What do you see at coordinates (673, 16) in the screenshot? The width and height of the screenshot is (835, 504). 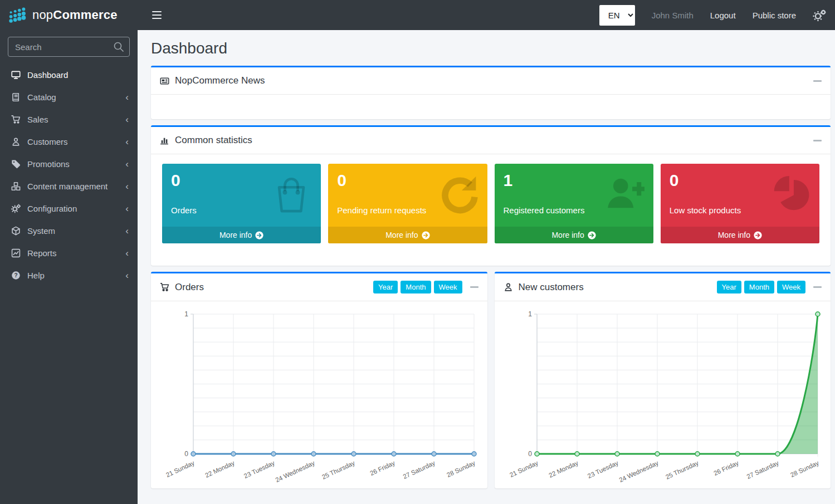 I see `user-name: John Smith` at bounding box center [673, 16].